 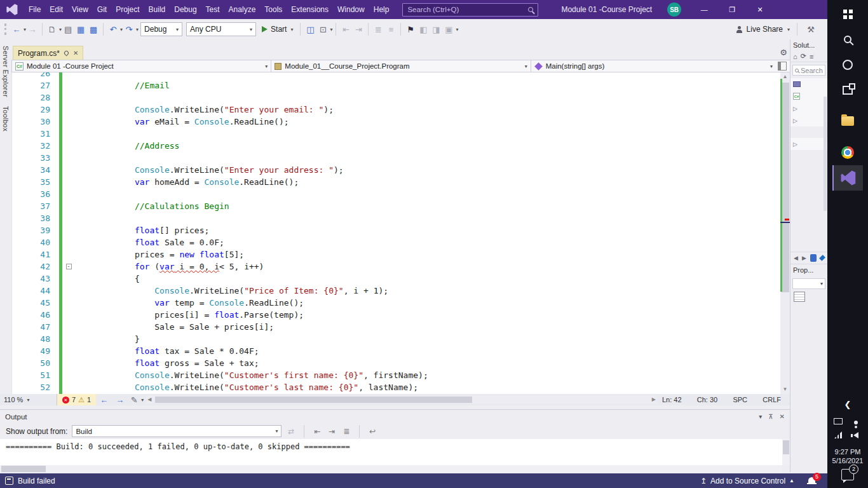 I want to click on code-line-48: 48 }, so click(x=397, y=339).